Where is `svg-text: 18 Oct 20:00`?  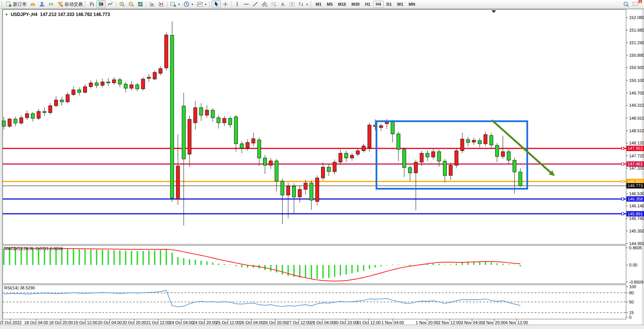 svg-text: 18 Oct 20:00 is located at coordinates (61, 323).